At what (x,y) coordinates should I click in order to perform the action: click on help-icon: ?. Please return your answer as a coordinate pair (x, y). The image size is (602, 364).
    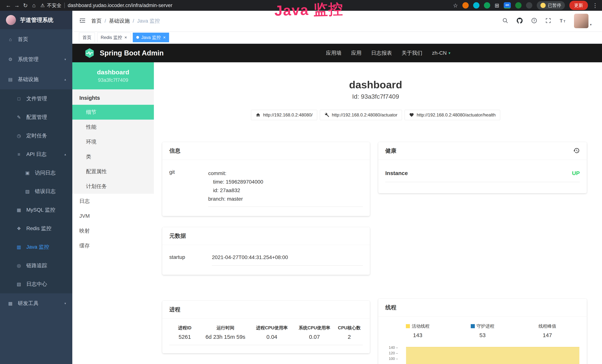
    Looking at the image, I should click on (534, 21).